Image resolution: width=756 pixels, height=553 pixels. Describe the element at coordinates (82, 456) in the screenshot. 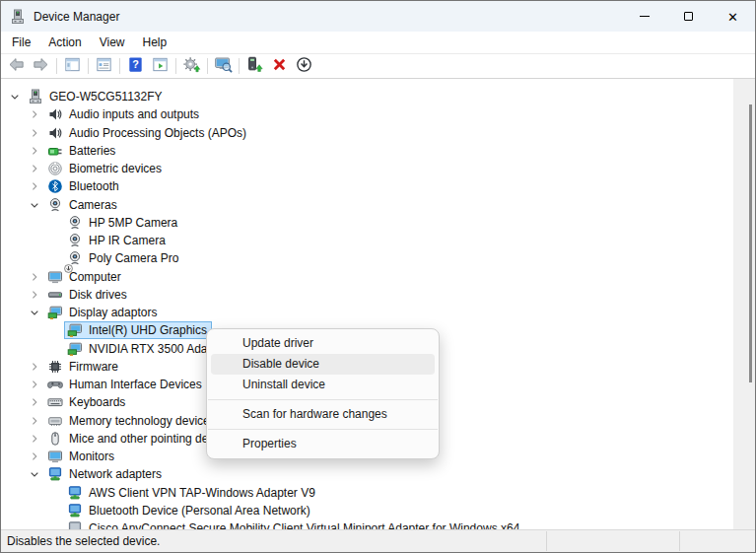

I see `tree-item-content: Monitors` at that location.